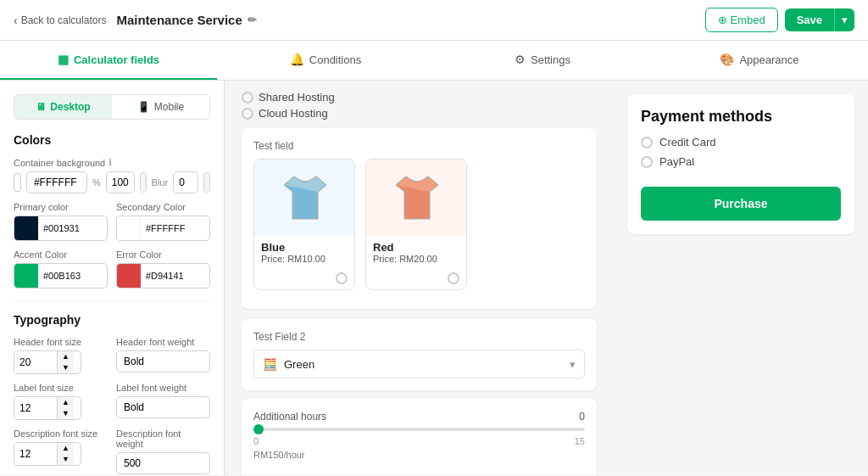 The width and height of the screenshot is (868, 476). I want to click on error-color-label: Error Color, so click(163, 255).